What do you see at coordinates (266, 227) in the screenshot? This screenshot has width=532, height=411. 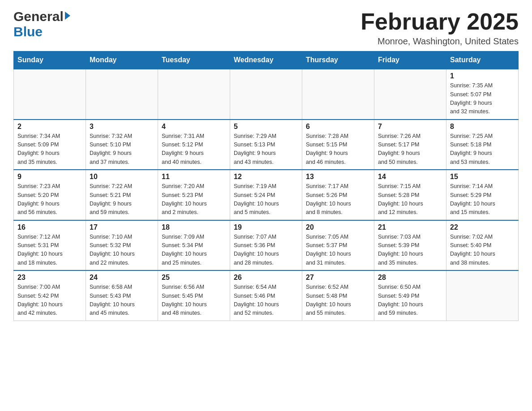 I see `day-number: 19` at bounding box center [266, 227].